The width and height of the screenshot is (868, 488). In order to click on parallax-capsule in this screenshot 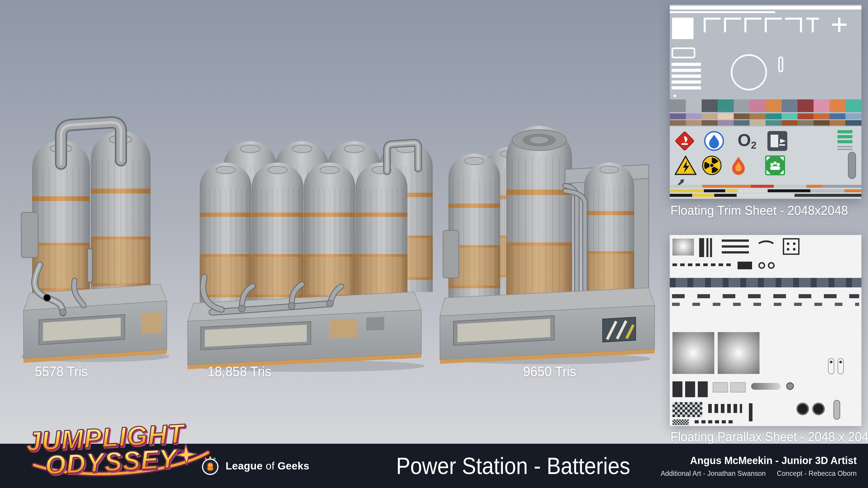, I will do `click(837, 410)`.